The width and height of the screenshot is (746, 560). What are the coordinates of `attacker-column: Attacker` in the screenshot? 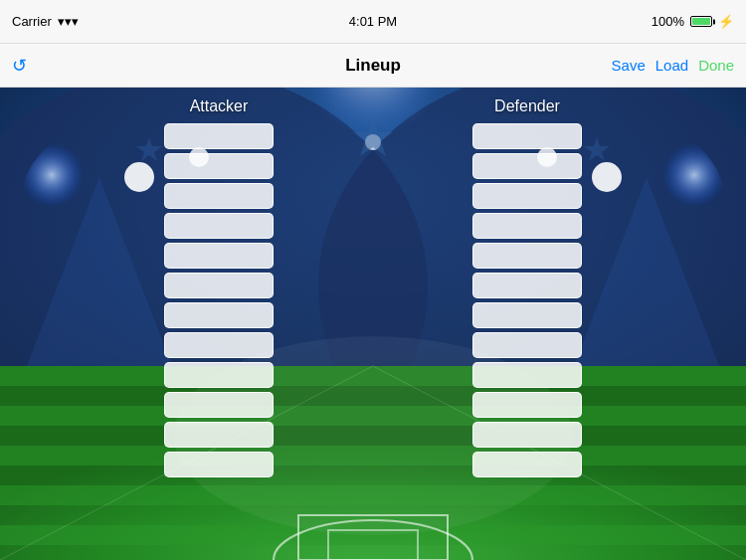 It's located at (219, 289).